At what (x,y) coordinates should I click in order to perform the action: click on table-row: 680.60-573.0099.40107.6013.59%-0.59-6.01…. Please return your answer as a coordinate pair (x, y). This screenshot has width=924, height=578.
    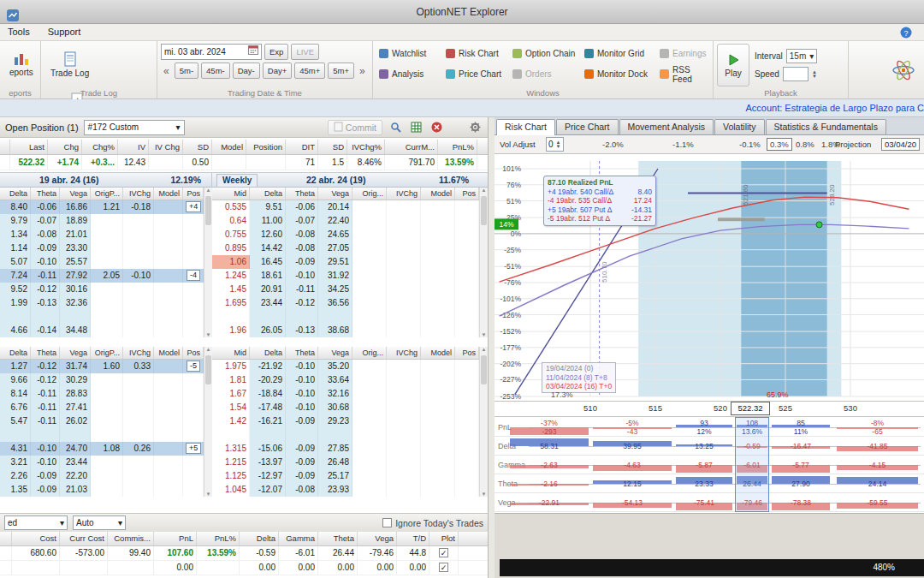
    Looking at the image, I should click on (244, 553).